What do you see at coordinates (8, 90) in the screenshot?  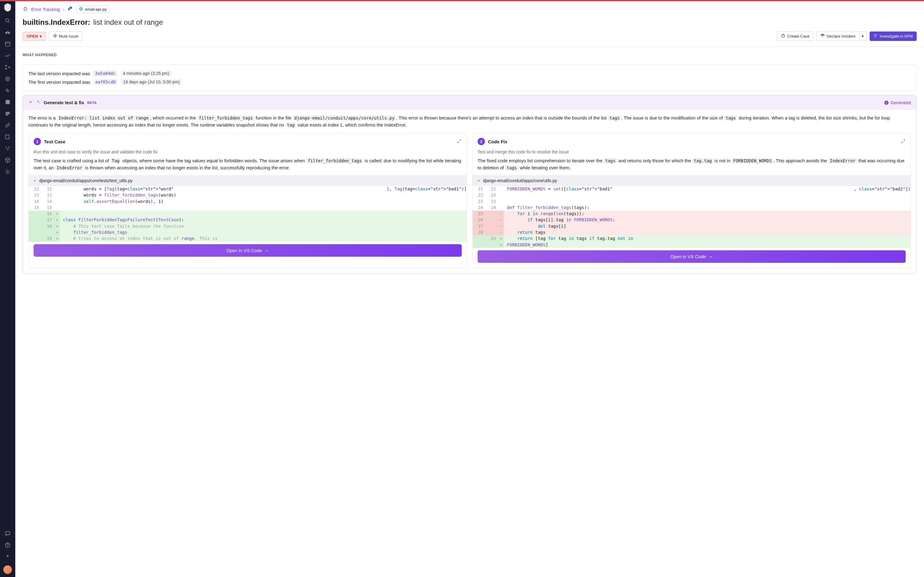 I see `pulse-icon` at bounding box center [8, 90].